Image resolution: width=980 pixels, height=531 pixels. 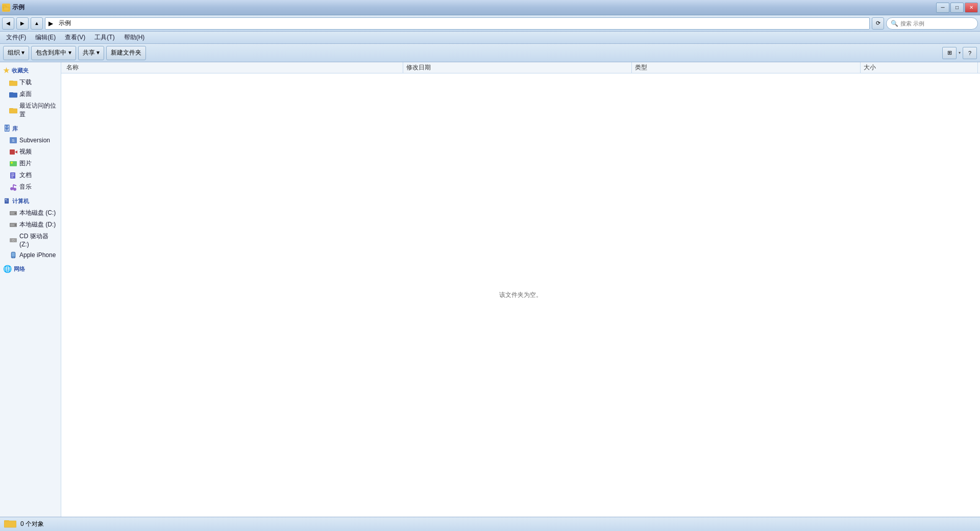 I want to click on breadcrumb-separator, so click(x=56, y=23).